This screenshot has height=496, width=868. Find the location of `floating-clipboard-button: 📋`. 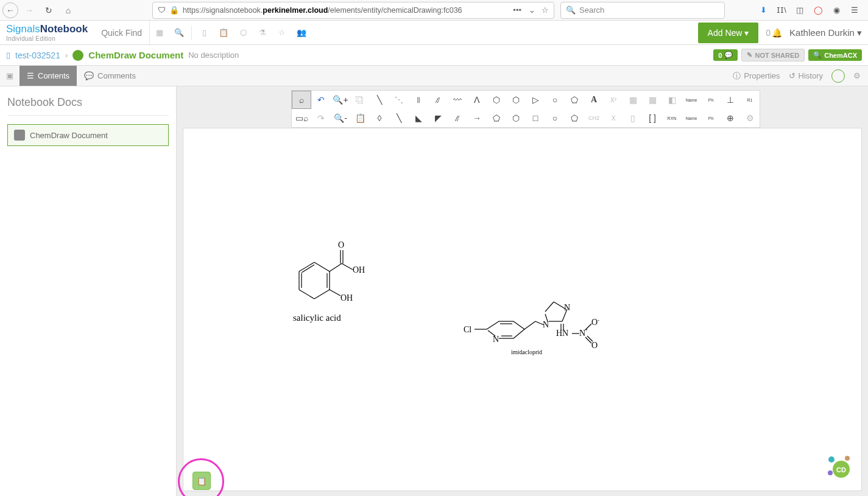

floating-clipboard-button: 📋 is located at coordinates (202, 481).